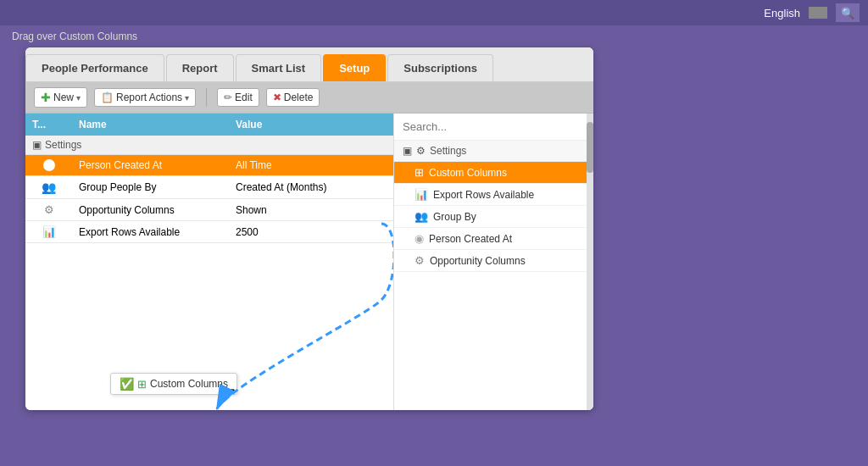 The image size is (868, 466). What do you see at coordinates (434, 36) in the screenshot?
I see `breadcrumb: Drag over Custom Columns` at bounding box center [434, 36].